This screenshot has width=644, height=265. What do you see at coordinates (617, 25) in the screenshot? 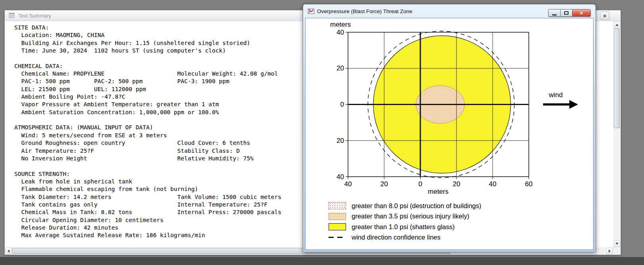
I see `scroll-up-button` at bounding box center [617, 25].